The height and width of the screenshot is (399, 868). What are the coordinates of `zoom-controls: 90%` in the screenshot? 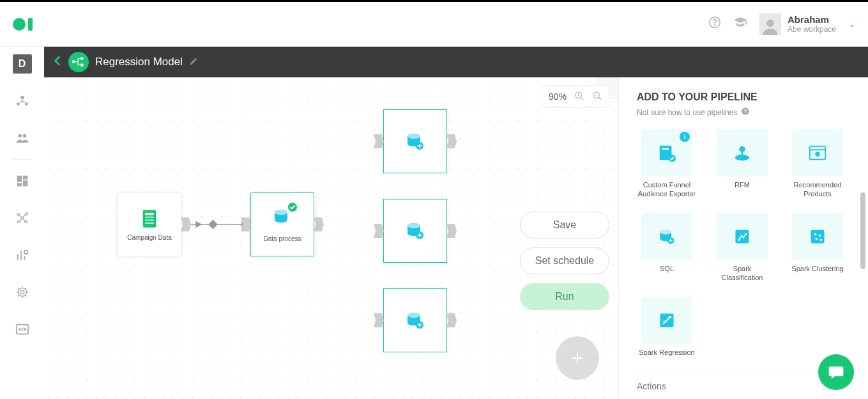 It's located at (575, 97).